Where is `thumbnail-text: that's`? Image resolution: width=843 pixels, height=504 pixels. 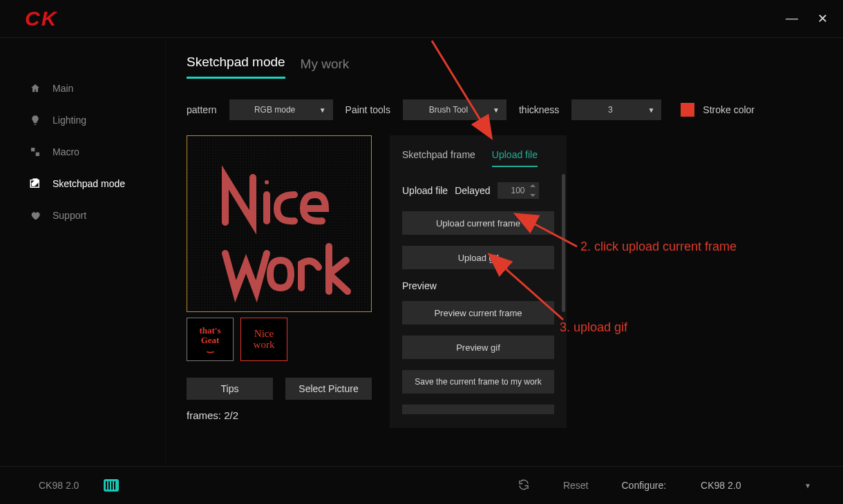
thumbnail-text: that's is located at coordinates (210, 331).